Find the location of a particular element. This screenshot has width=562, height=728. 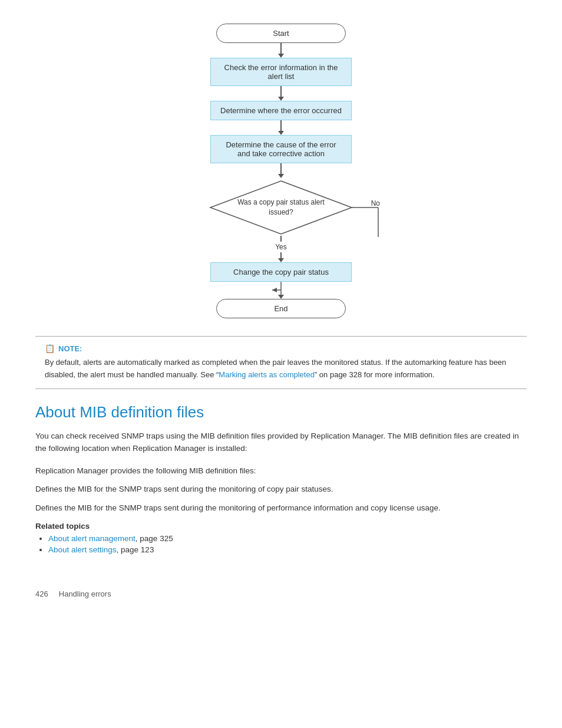

related-topics-title: Related topics is located at coordinates (281, 526).